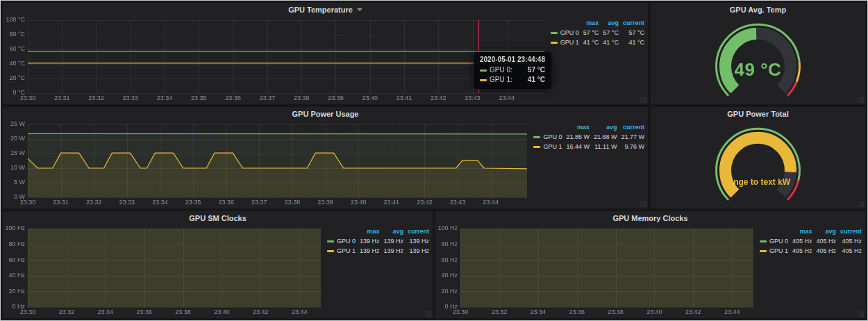 The width and height of the screenshot is (868, 321). I want to click on legend-value-current: 41 °C, so click(633, 42).